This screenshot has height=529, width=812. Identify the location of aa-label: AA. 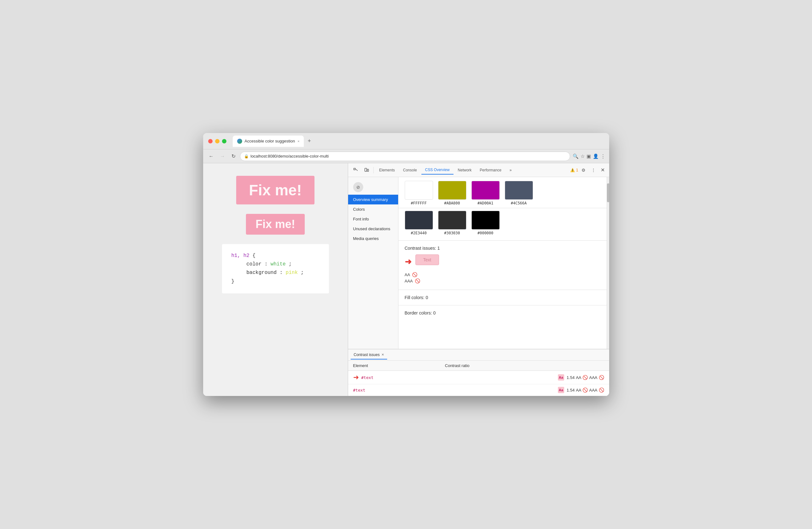
(407, 275).